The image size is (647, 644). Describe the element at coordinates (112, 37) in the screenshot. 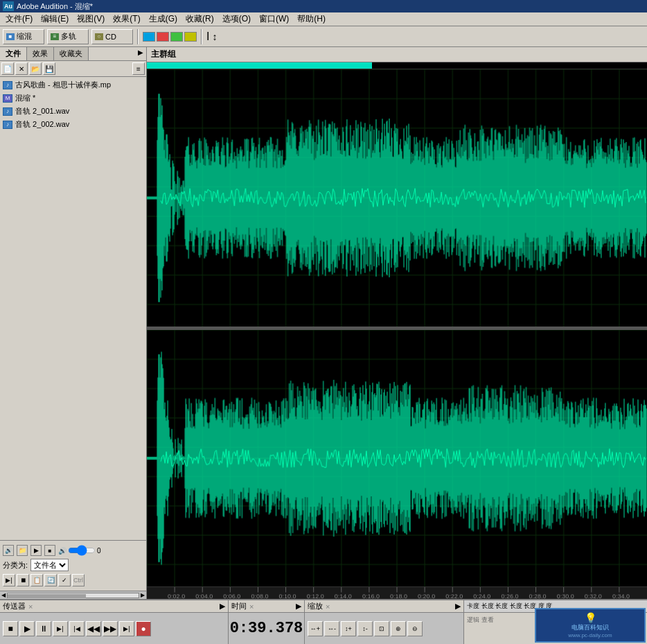

I see `cd-button: ○ CD` at that location.